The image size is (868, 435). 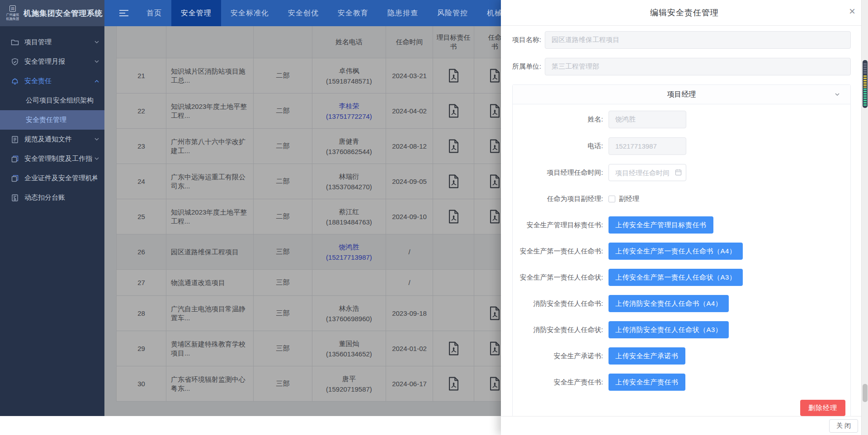 What do you see at coordinates (661, 225) in the screenshot?
I see `upload-button: 上传安全生产管理目标责任书` at bounding box center [661, 225].